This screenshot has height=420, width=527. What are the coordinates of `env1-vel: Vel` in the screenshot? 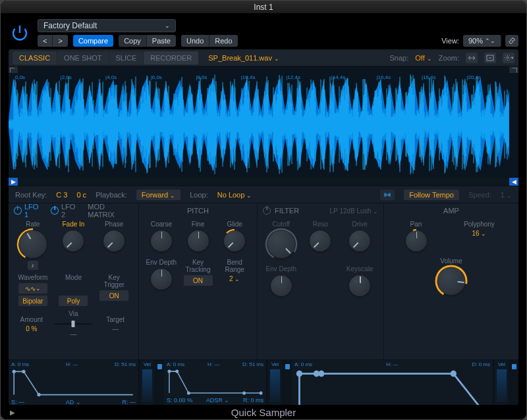 It's located at (147, 382).